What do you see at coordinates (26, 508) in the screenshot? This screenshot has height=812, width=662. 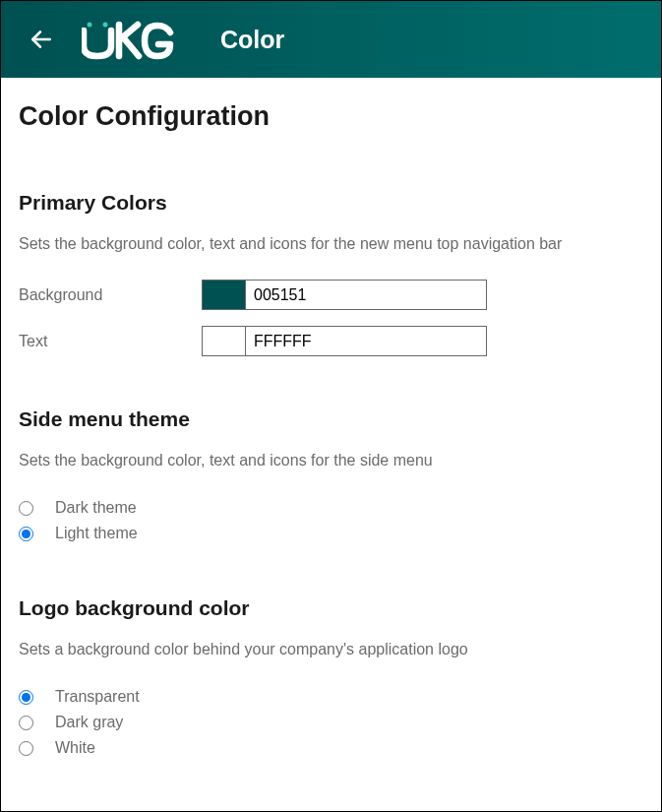 I see `dark-theme-radio` at bounding box center [26, 508].